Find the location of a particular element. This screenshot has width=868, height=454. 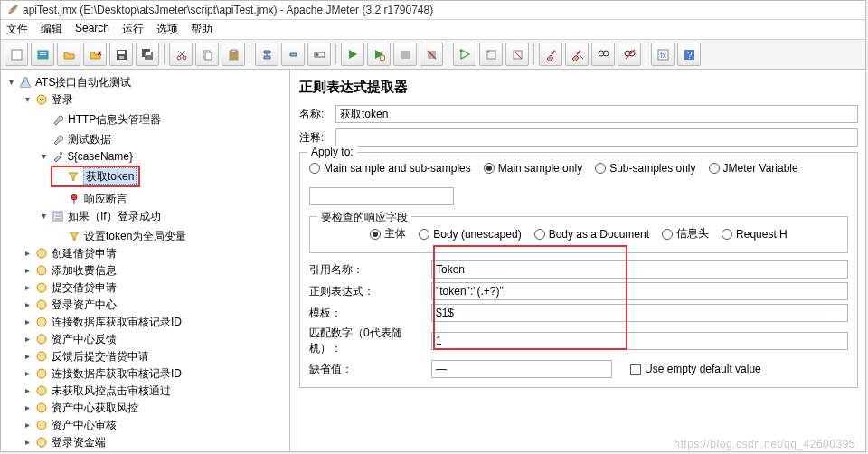

default-input is located at coordinates (522, 369).